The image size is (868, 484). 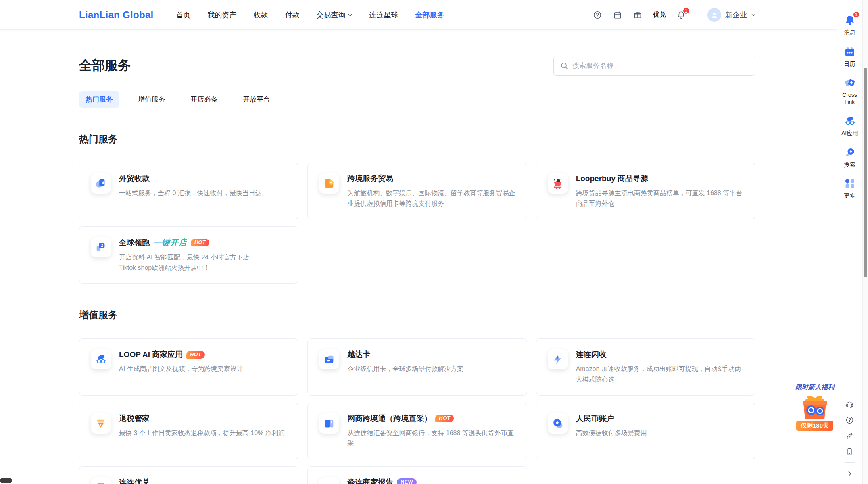 What do you see at coordinates (105, 66) in the screenshot?
I see `page-title: 全部服务` at bounding box center [105, 66].